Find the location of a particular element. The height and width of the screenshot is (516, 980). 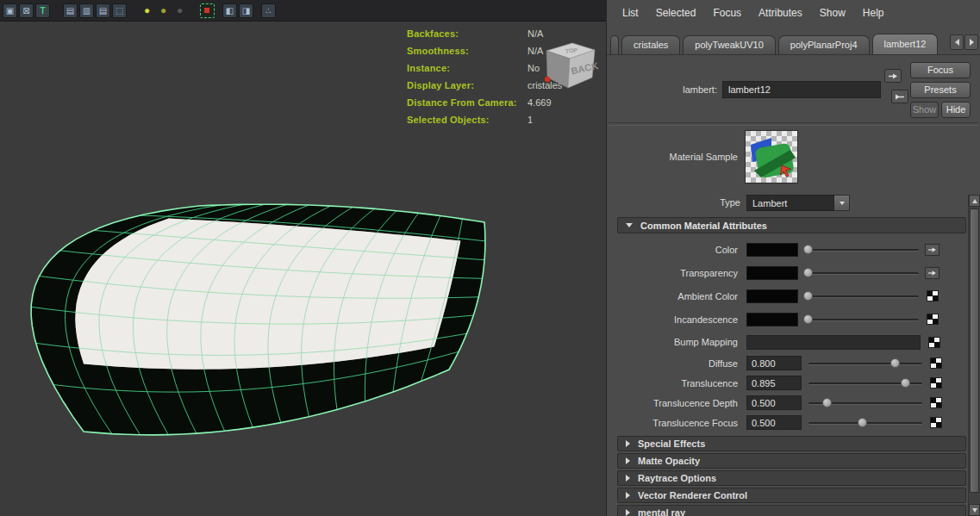

collapse-arrow-icon is located at coordinates (629, 226).